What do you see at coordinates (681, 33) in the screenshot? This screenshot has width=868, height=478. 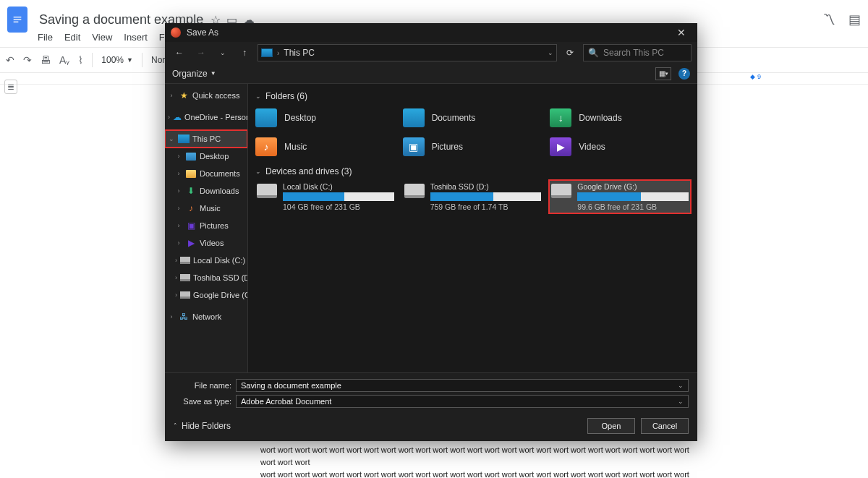 I see `close-button: ✕` at bounding box center [681, 33].